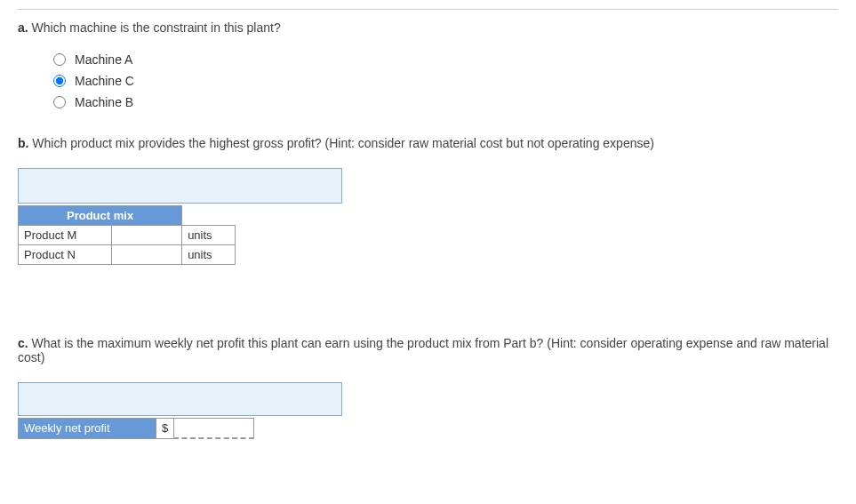  What do you see at coordinates (66, 255) in the screenshot?
I see `label-product-n: Product N` at bounding box center [66, 255].